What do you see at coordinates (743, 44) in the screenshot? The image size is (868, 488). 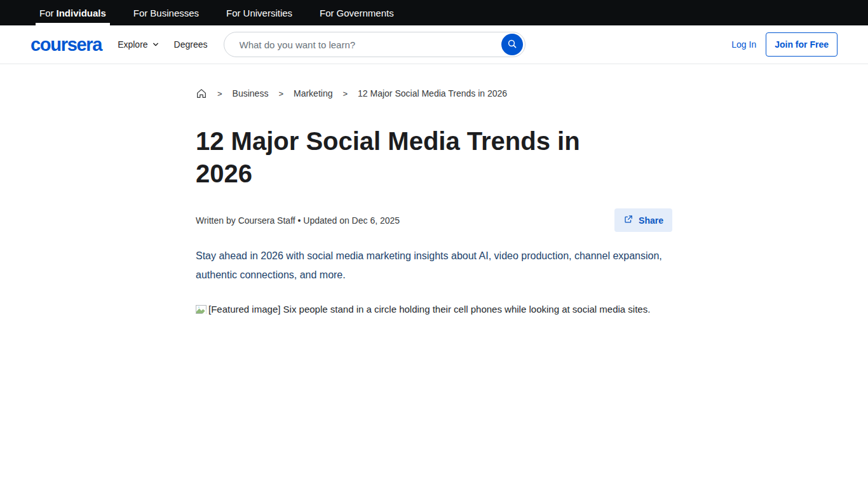 I see `log-in-link: Log In` at bounding box center [743, 44].